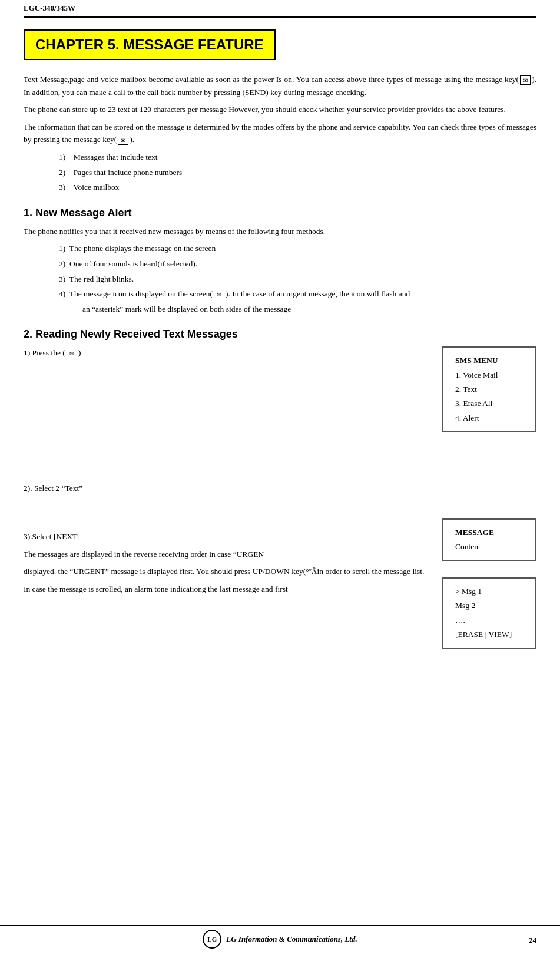 This screenshot has height=958, width=560. Describe the element at coordinates (280, 232) in the screenshot. I see `section1-para1: The phone notifies you that it received …` at that location.